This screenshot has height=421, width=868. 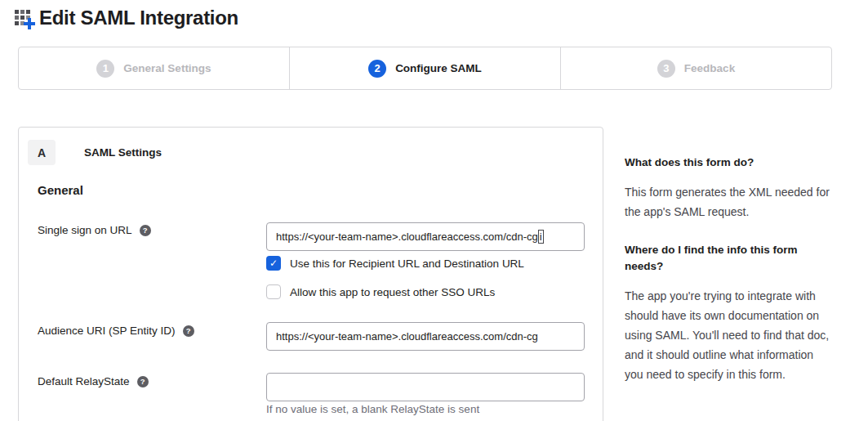 I want to click on step-number-badge: 1, so click(x=105, y=69).